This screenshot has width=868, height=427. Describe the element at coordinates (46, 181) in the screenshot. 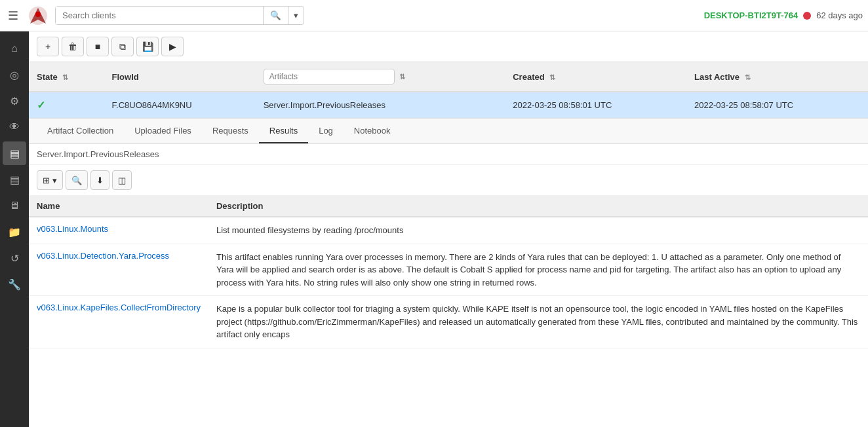

I see `columns-icon: ⊞` at that location.